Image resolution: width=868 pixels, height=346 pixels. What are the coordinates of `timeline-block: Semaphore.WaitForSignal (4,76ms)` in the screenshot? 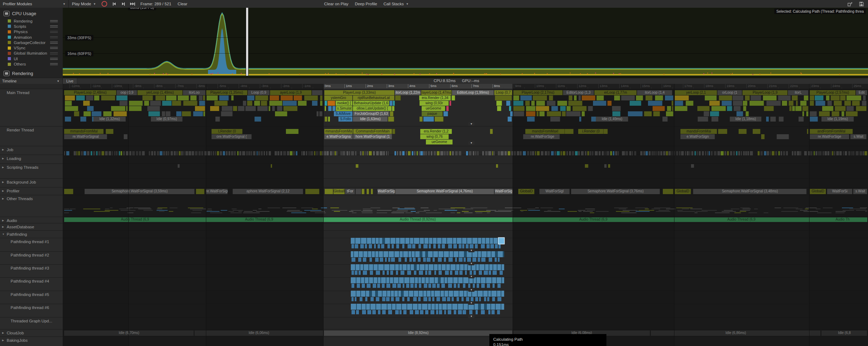 It's located at (445, 192).